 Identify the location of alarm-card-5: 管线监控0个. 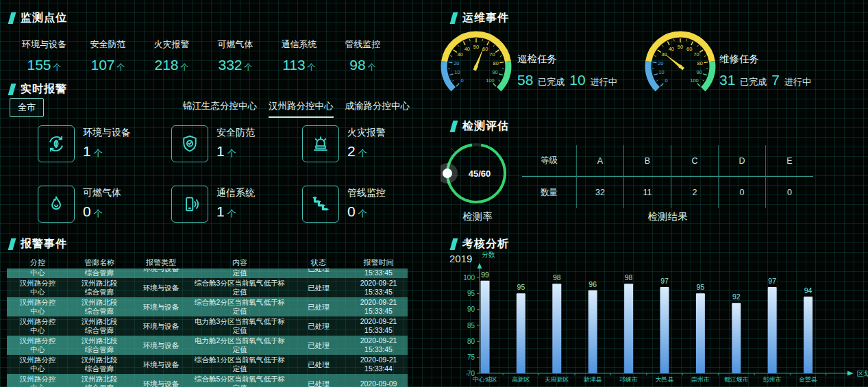
(364, 216).